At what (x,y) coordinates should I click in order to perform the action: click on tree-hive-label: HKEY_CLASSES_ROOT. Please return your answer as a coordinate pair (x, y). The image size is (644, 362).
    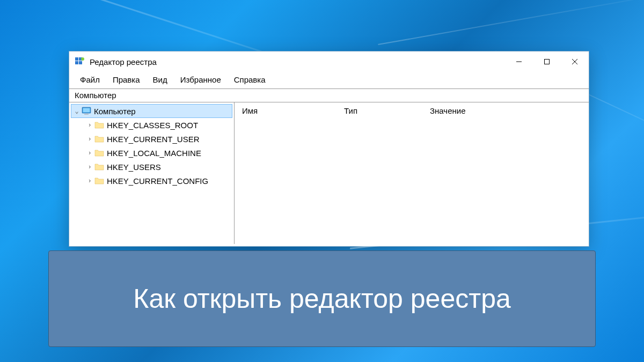
    Looking at the image, I should click on (152, 125).